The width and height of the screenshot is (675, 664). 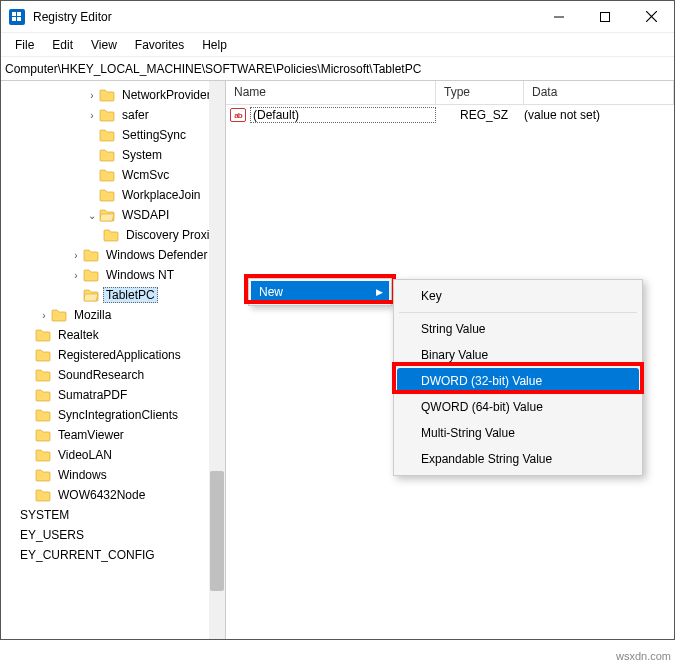 I want to click on column-data: Data, so click(x=599, y=92).